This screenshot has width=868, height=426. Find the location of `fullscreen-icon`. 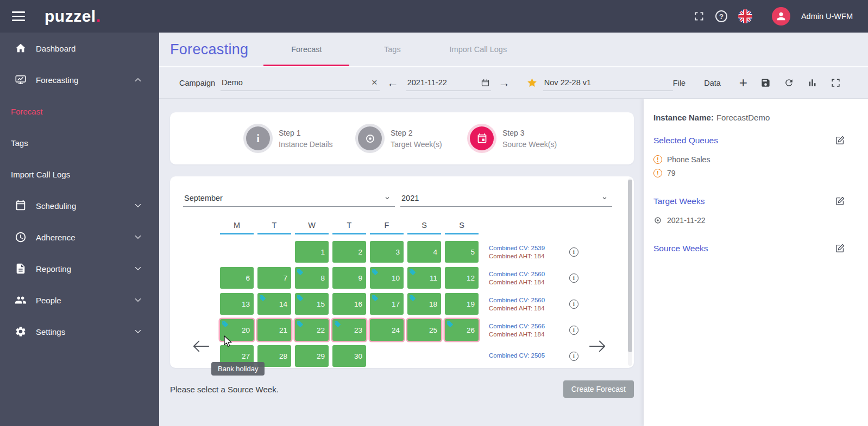

fullscreen-icon is located at coordinates (699, 16).